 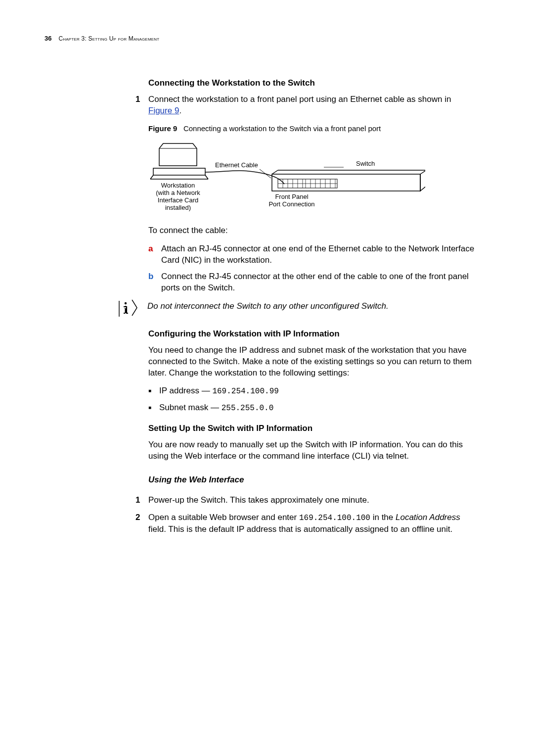 What do you see at coordinates (312, 129) in the screenshot?
I see `figure-caption: Figure 9 Connecting a workstation to the…` at bounding box center [312, 129].